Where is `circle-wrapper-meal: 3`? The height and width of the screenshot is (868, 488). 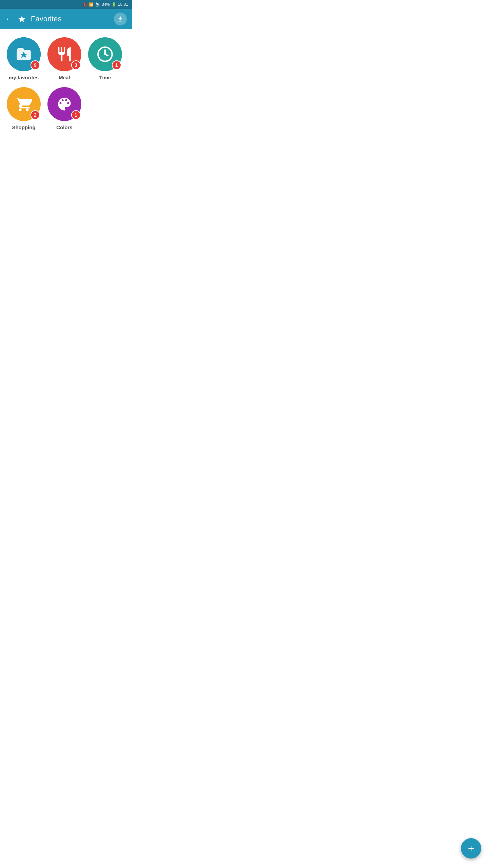
circle-wrapper-meal: 3 is located at coordinates (64, 54).